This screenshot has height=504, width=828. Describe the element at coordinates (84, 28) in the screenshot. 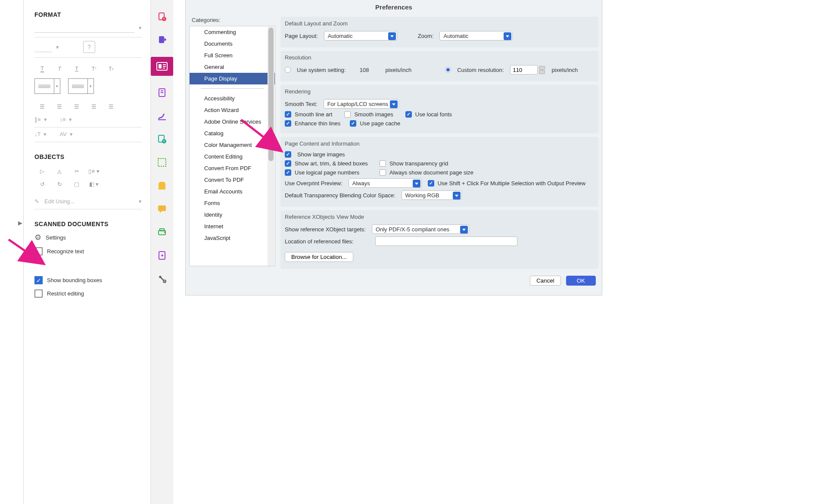

I see `font-family-select` at that location.